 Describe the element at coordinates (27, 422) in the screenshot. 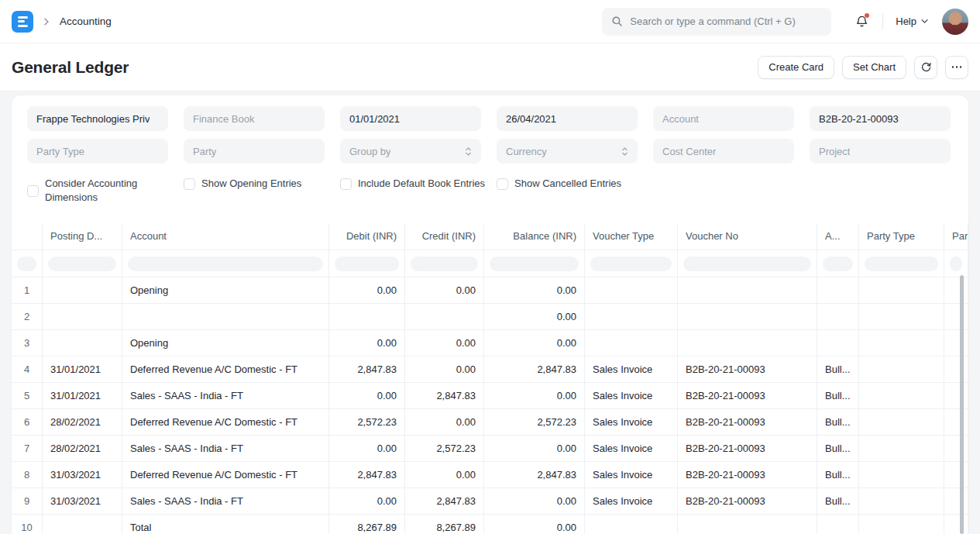

I see `row-index: 6` at that location.